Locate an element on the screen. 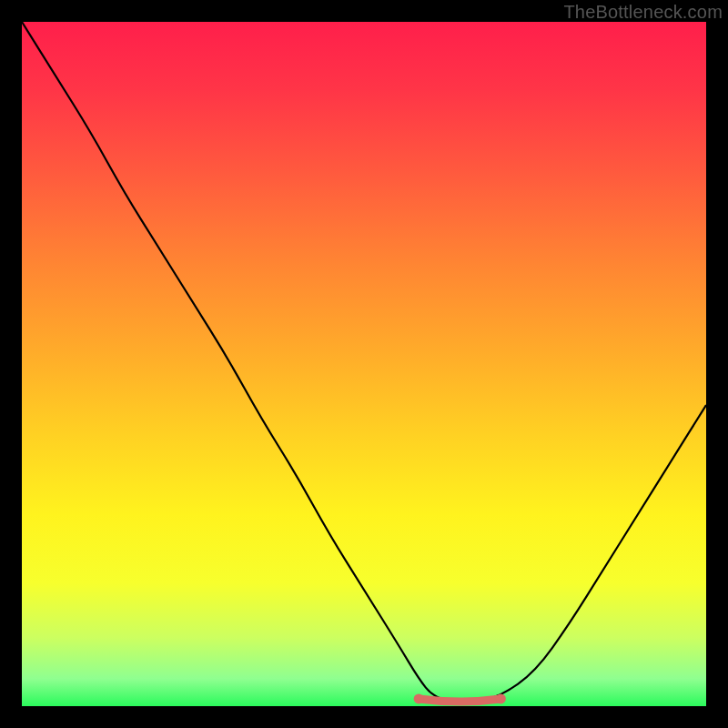 The width and height of the screenshot is (728, 728). optimal-region-marker is located at coordinates (460, 701).